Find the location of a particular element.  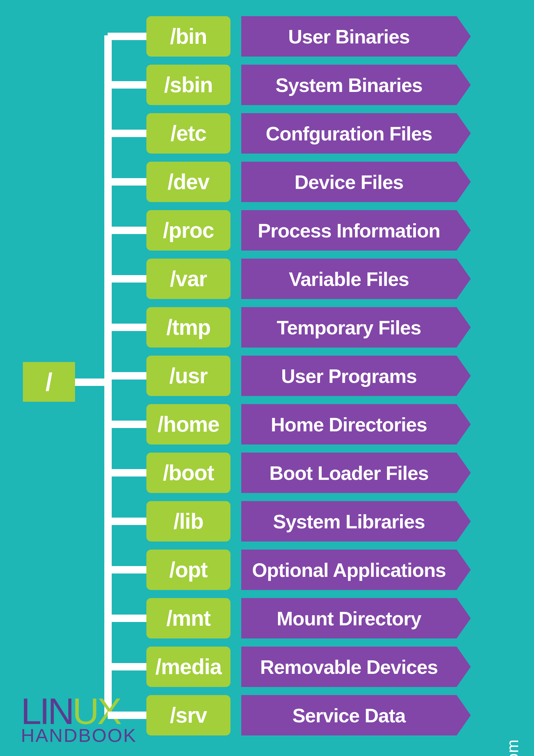

directory-description-box: Process Information is located at coordinates (349, 230).